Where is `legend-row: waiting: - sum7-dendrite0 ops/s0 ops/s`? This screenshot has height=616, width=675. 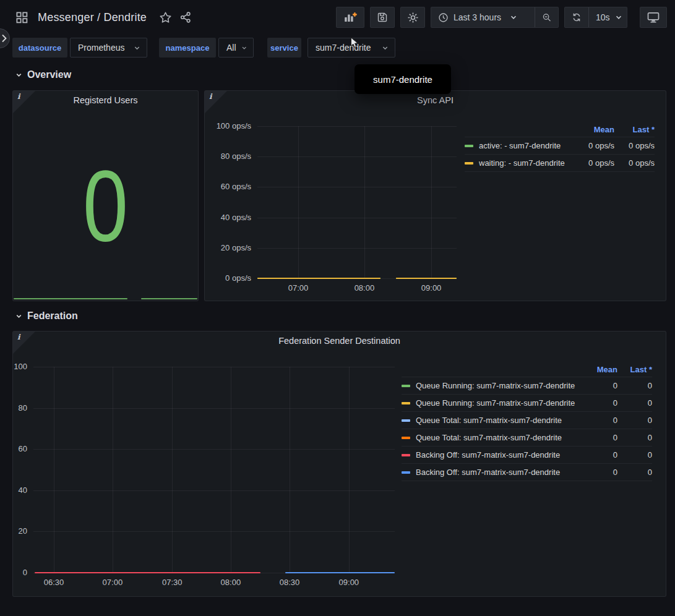
legend-row: waiting: - sum7-dendrite0 ops/s0 ops/s is located at coordinates (559, 163).